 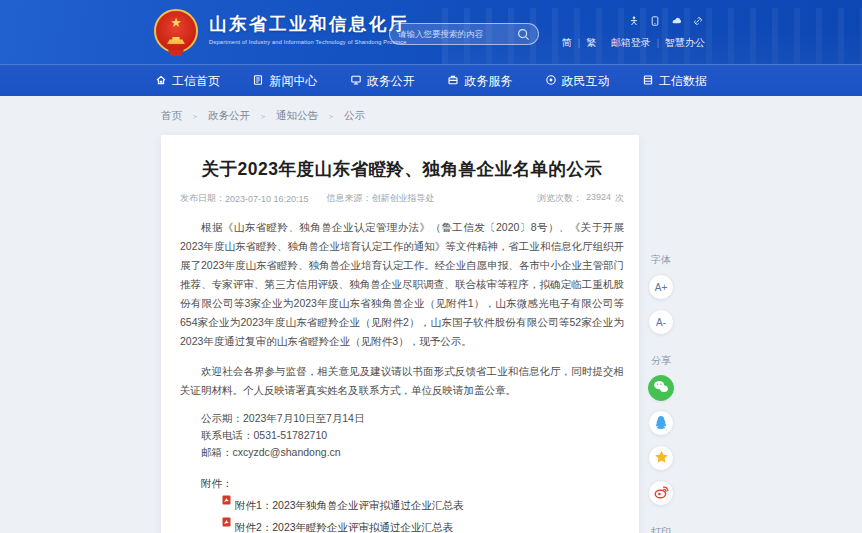 What do you see at coordinates (648, 82) in the screenshot?
I see `database-icon` at bounding box center [648, 82].